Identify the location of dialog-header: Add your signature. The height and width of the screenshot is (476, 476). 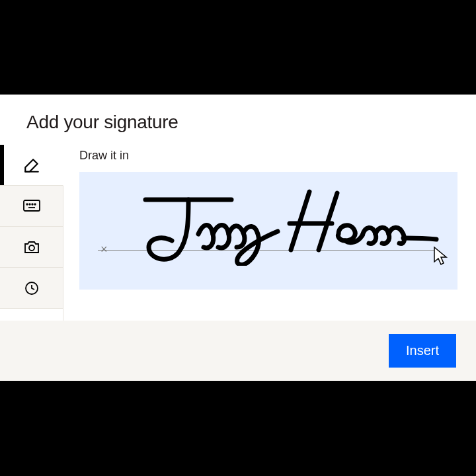
(238, 120).